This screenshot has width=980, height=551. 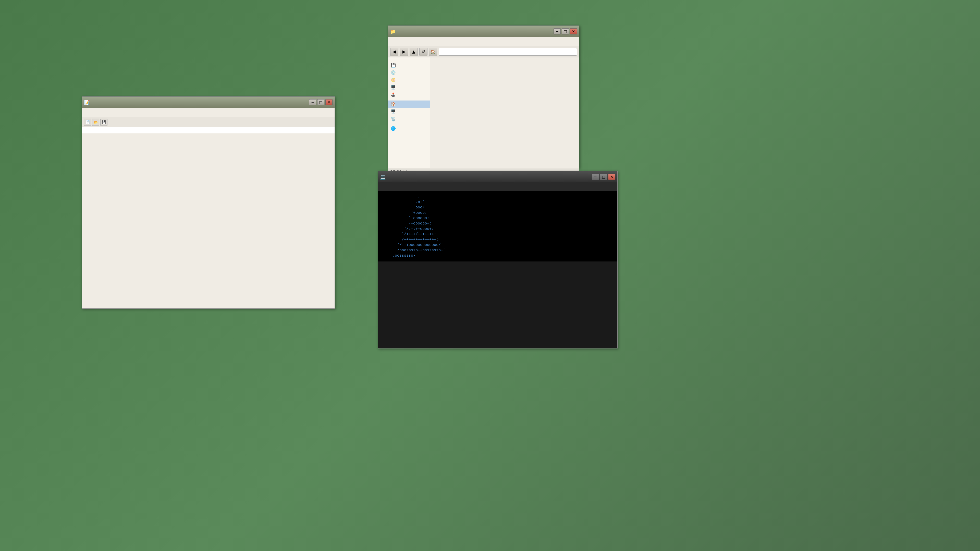 I want to click on sidebar-icon-windo: 🖥️, so click(x=393, y=87).